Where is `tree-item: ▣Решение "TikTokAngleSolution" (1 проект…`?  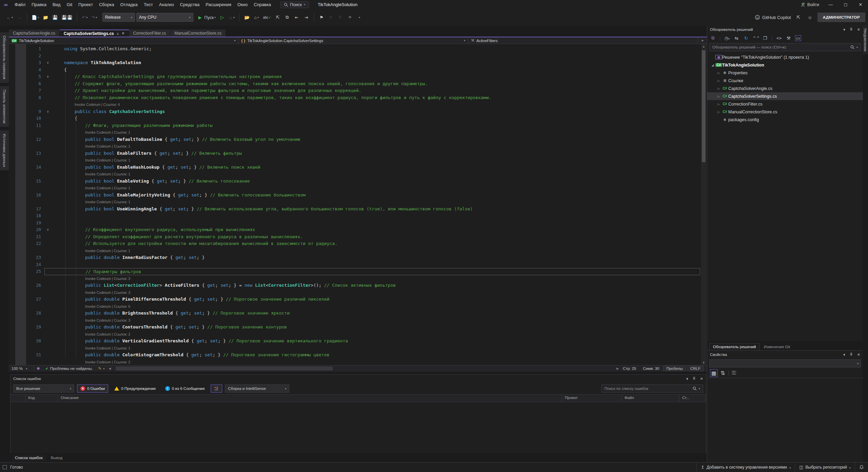 tree-item: ▣Решение "TikTokAngleSolution" (1 проект… is located at coordinates (785, 57).